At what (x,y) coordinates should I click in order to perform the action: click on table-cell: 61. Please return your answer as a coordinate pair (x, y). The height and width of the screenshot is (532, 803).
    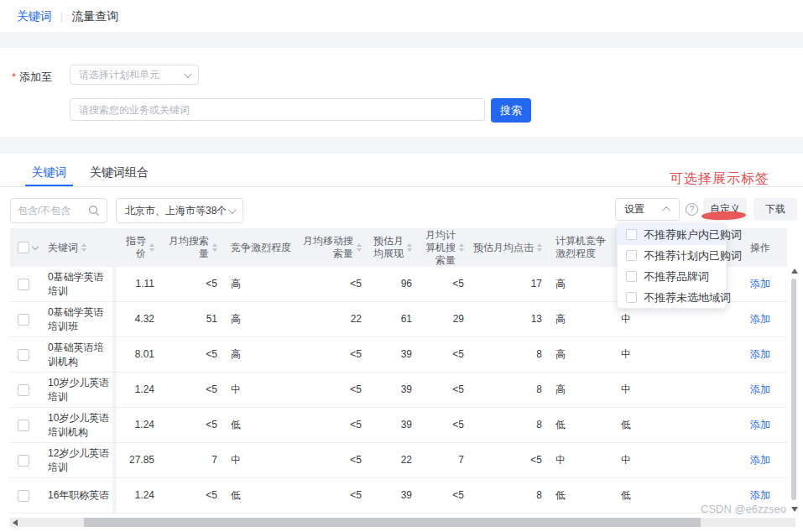
    Looking at the image, I should click on (394, 319).